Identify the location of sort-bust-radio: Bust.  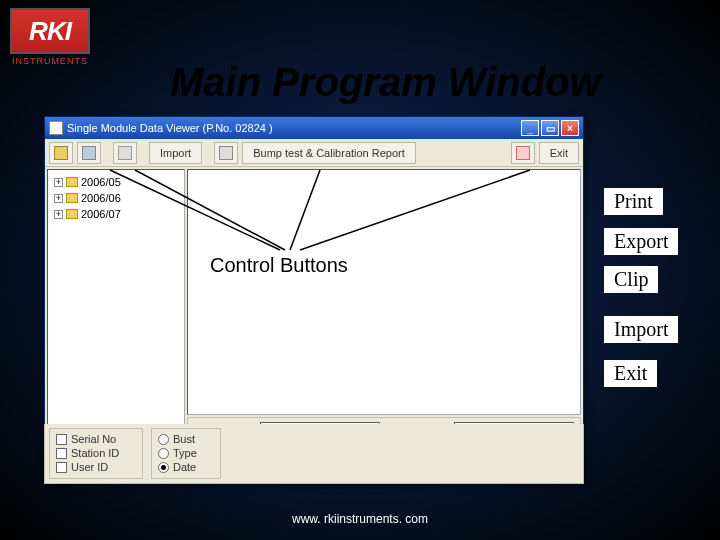
(186, 439).